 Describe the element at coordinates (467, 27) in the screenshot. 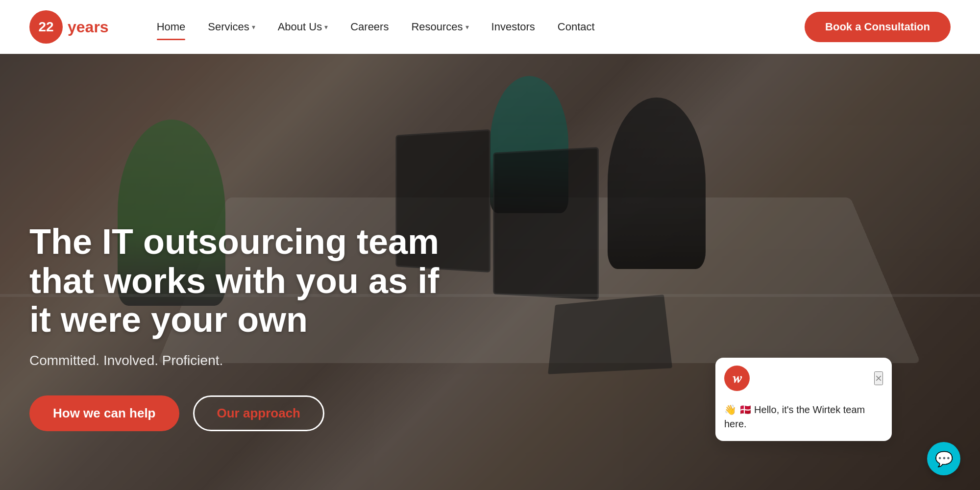

I see `resources-chevron-icon: ▾` at that location.